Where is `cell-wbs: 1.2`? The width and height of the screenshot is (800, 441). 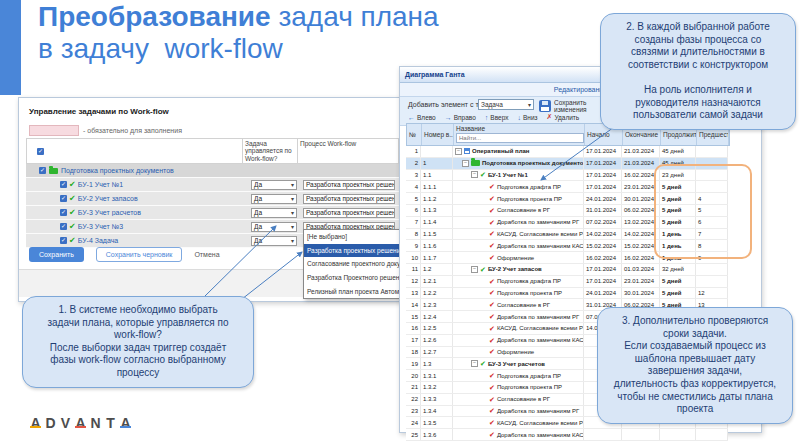 cell-wbs: 1.2 is located at coordinates (437, 270).